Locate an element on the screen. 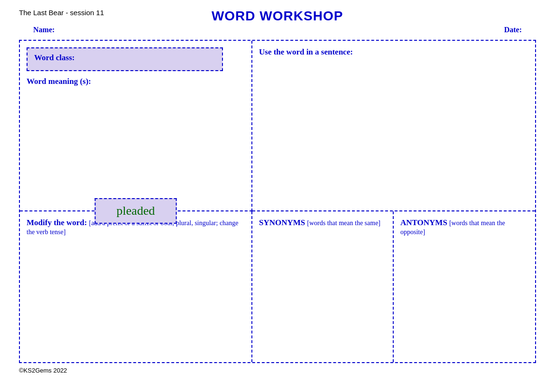 Image resolution: width=555 pixels, height=392 pixels. center-word-box: pleaded is located at coordinates (136, 211).